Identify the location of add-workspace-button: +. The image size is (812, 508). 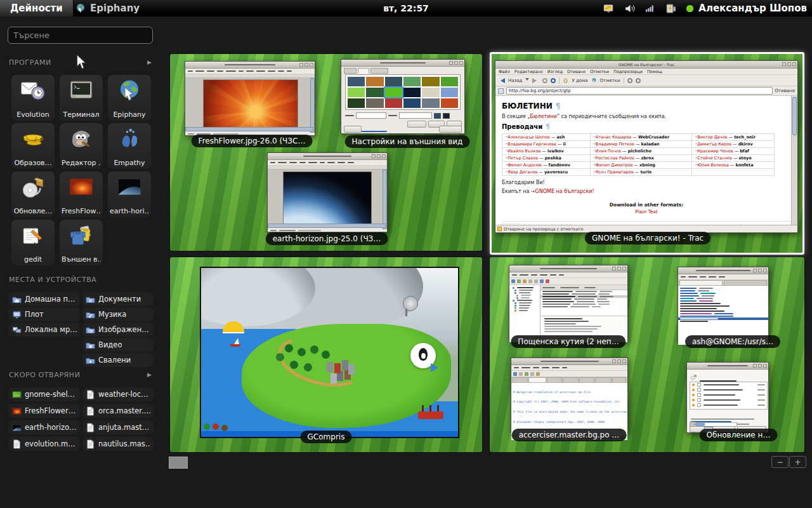
(798, 462).